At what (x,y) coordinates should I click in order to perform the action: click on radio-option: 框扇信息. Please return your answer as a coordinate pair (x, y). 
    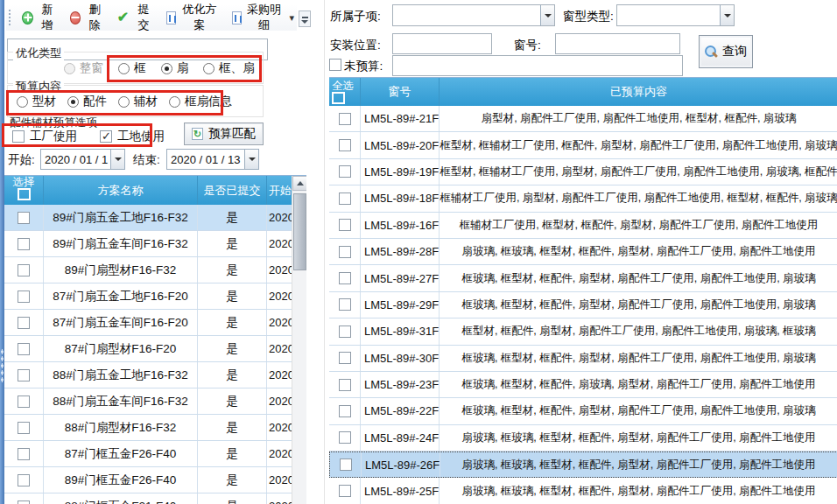
    Looking at the image, I should click on (200, 102).